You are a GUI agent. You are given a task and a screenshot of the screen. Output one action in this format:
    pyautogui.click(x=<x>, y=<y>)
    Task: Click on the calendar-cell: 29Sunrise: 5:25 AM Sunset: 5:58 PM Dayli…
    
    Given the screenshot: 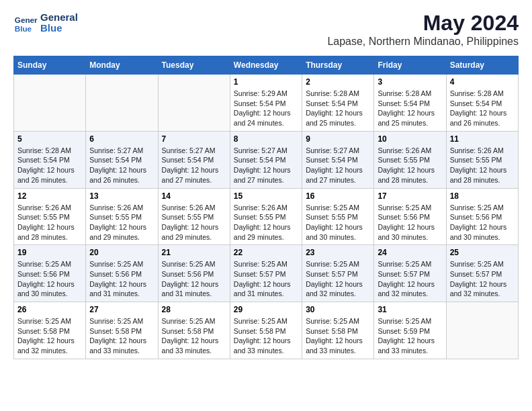 What is the action you would take?
    pyautogui.click(x=266, y=330)
    